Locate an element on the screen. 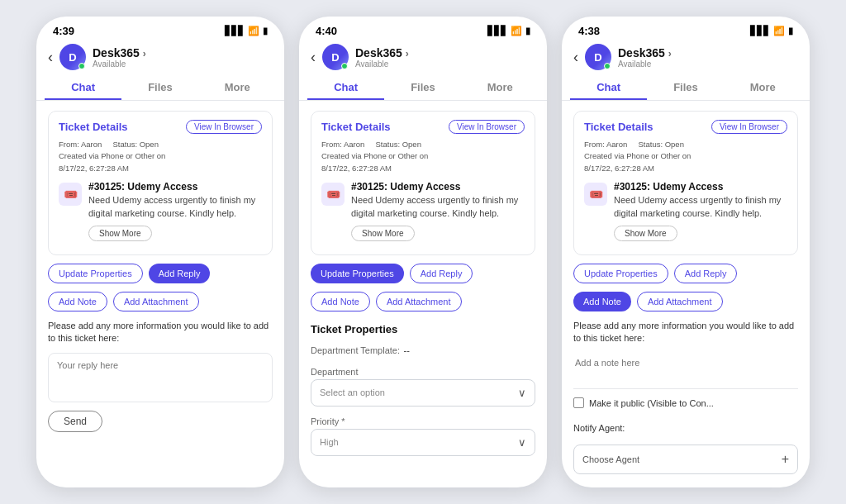 This screenshot has height=504, width=846. add-attachment-btn-2: Add Attachment is located at coordinates (419, 302).